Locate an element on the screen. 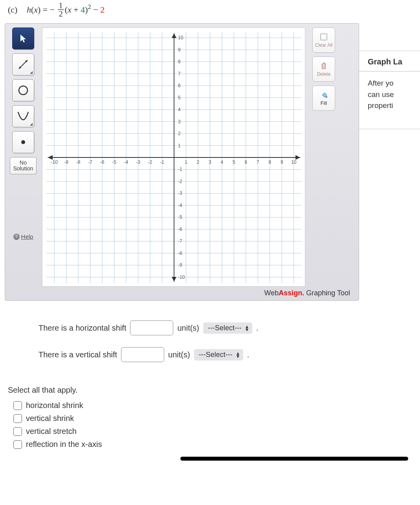 This screenshot has height=505, width=420. delete-label: Delete is located at coordinates (324, 74).